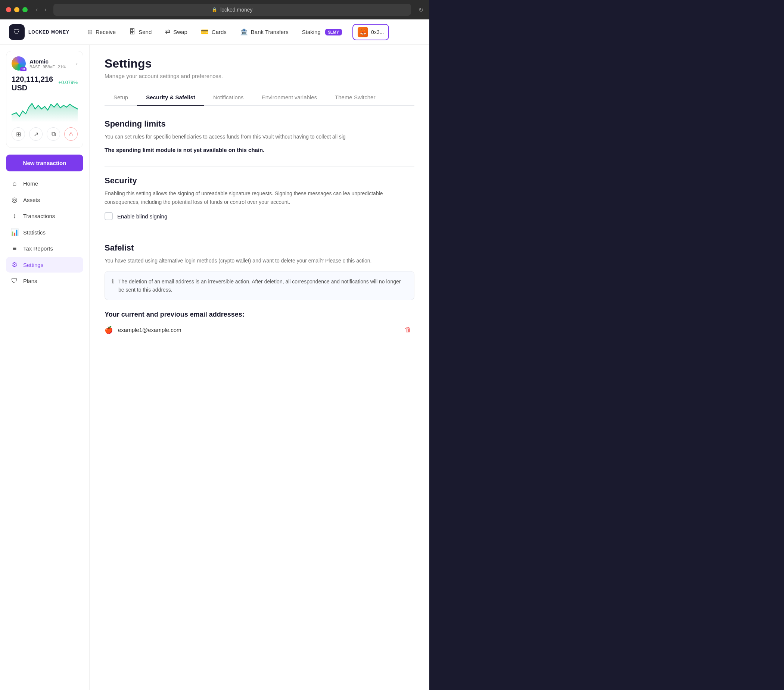  What do you see at coordinates (45, 10) in the screenshot?
I see `forward-button: ›` at bounding box center [45, 10].